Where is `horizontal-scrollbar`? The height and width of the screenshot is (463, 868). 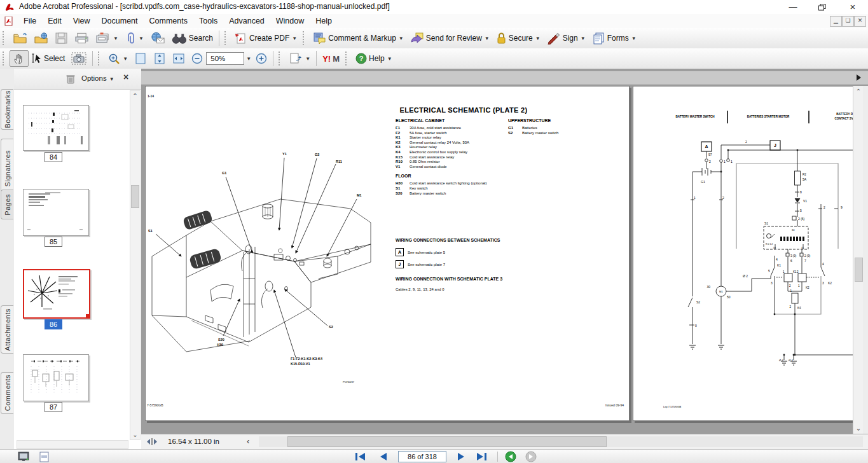
horizontal-scrollbar is located at coordinates (561, 441).